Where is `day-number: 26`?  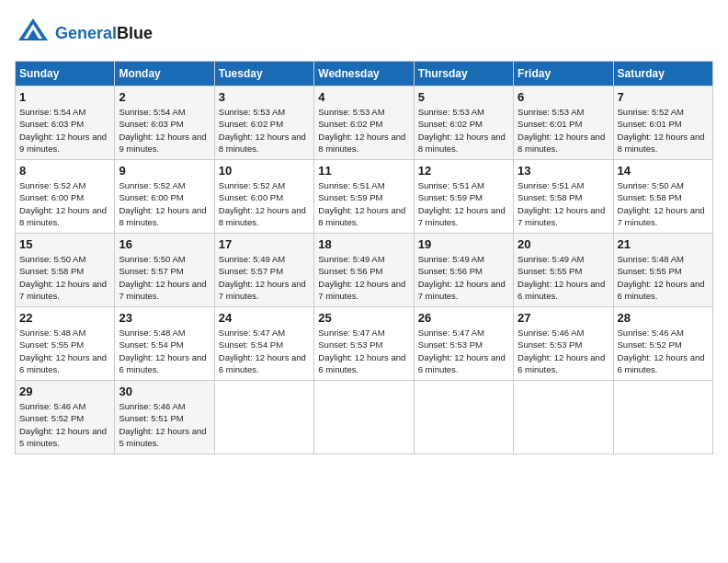
day-number: 26 is located at coordinates (463, 318).